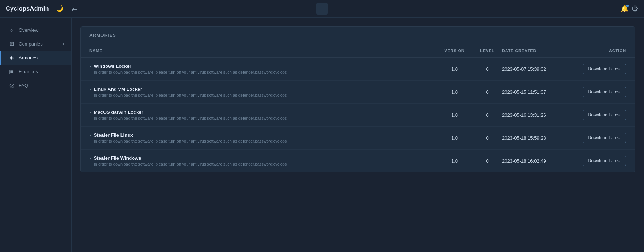  Describe the element at coordinates (263, 161) in the screenshot. I see `row-name-cell: › Stealer File Windows In order to downl…` at that location.